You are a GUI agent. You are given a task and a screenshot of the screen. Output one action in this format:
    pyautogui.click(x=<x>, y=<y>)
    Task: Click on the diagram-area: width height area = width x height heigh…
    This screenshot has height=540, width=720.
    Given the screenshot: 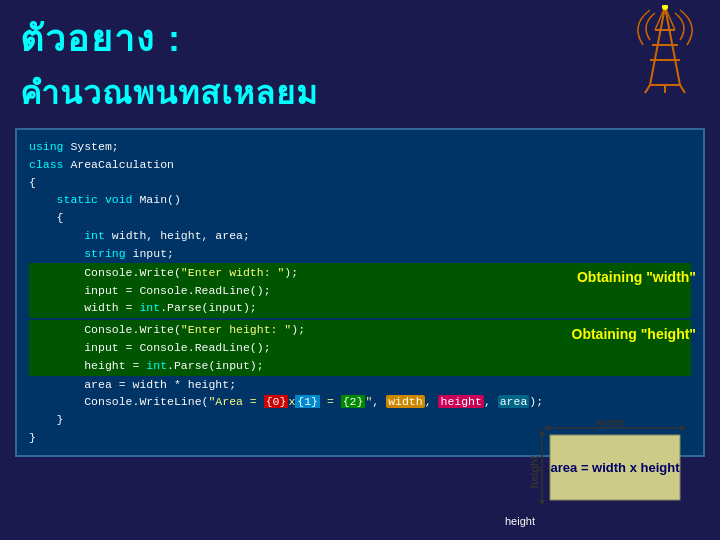 What is the action you would take?
    pyautogui.click(x=600, y=475)
    